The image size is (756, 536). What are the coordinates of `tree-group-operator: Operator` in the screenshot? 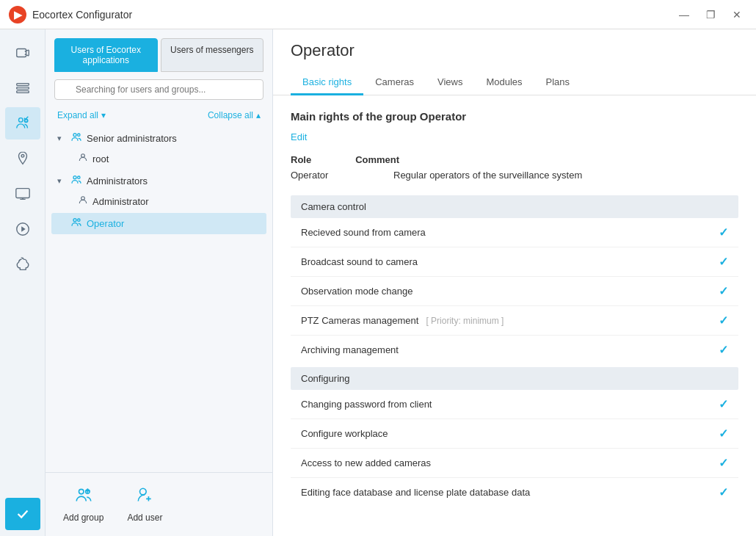 It's located at (159, 223).